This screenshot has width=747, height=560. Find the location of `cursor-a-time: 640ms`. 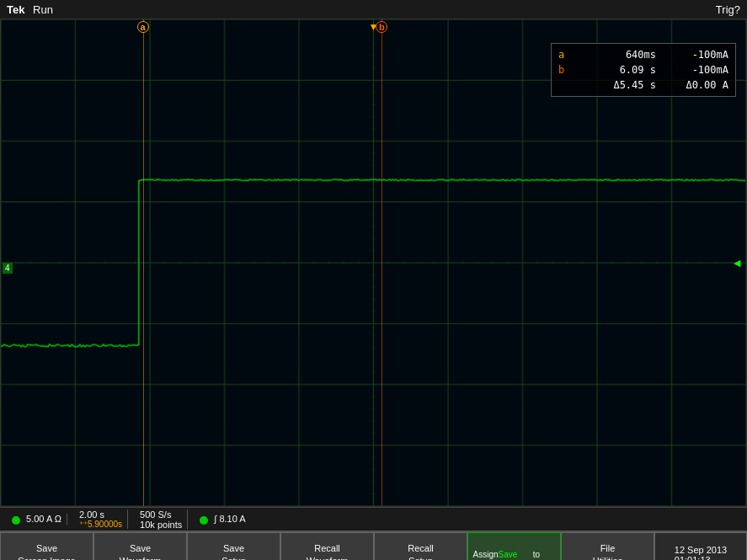

cursor-a-time: 640ms is located at coordinates (627, 55).